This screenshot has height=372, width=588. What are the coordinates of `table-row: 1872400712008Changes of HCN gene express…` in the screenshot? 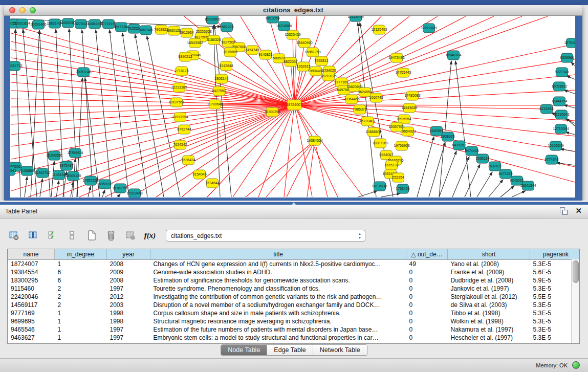 It's located at (294, 264).